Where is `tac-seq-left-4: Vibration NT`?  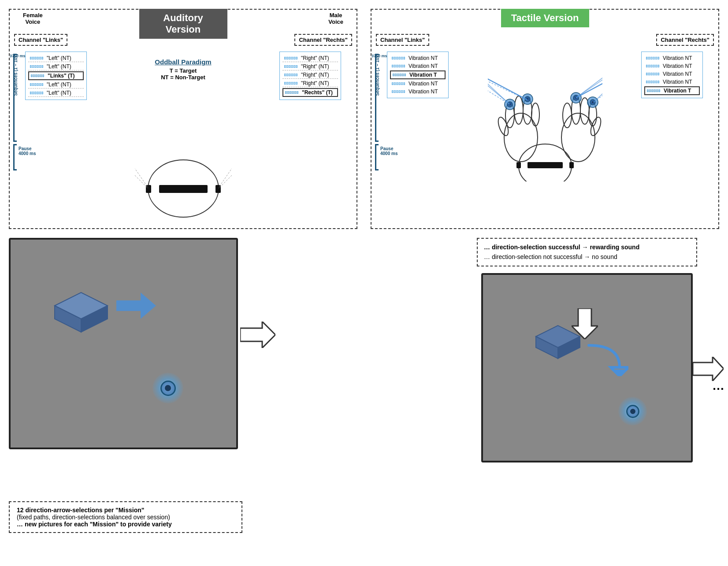 tac-seq-left-4: Vibration NT is located at coordinates (418, 92).